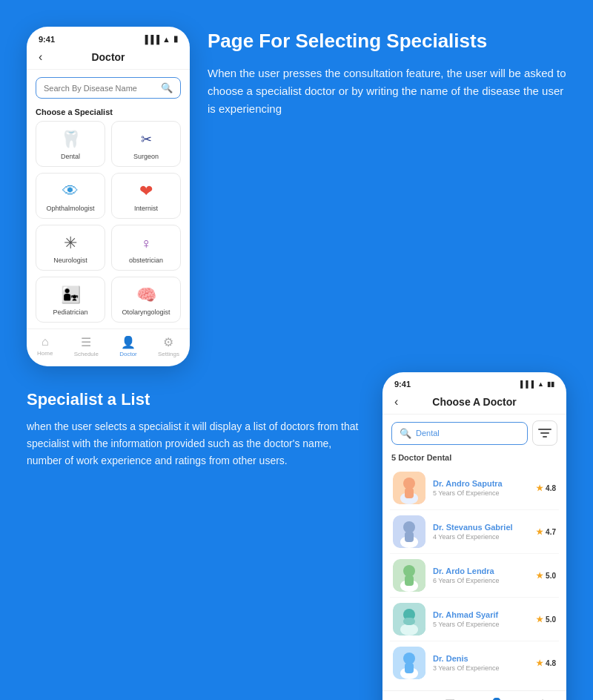 This screenshot has width=593, height=700. I want to click on search-icon-2: 🔍, so click(405, 433).